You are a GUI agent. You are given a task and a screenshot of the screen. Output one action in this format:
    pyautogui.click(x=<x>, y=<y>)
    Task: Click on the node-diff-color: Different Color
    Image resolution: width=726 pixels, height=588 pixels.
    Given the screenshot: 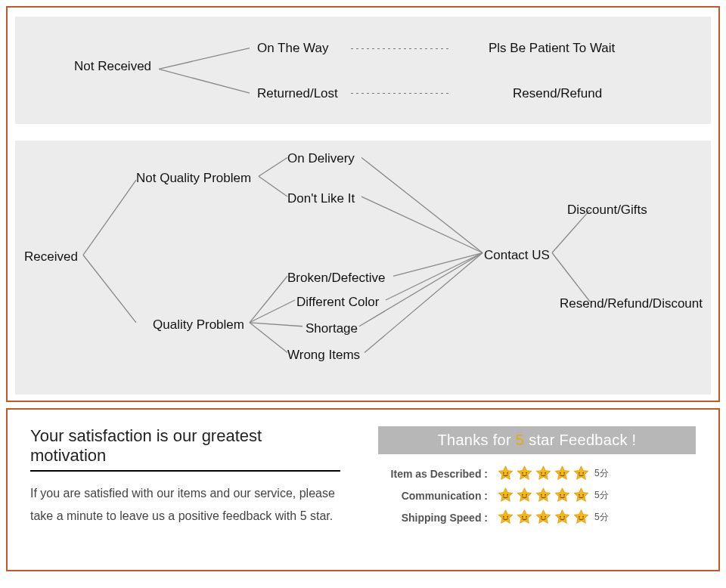 What is the action you would take?
    pyautogui.click(x=337, y=302)
    